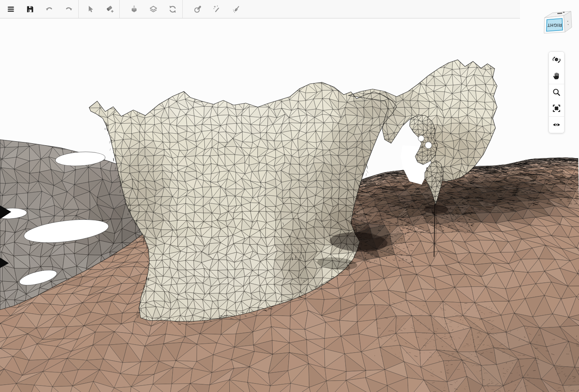 The height and width of the screenshot is (392, 579). Describe the element at coordinates (557, 92) in the screenshot. I see `nav-toolbar` at that location.